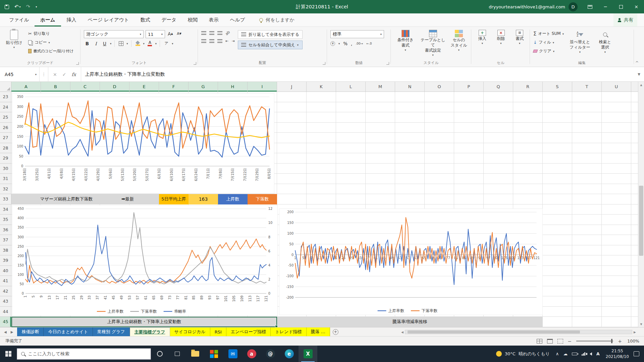 This screenshot has width=644, height=362. I want to click on column-header-M: M, so click(380, 86).